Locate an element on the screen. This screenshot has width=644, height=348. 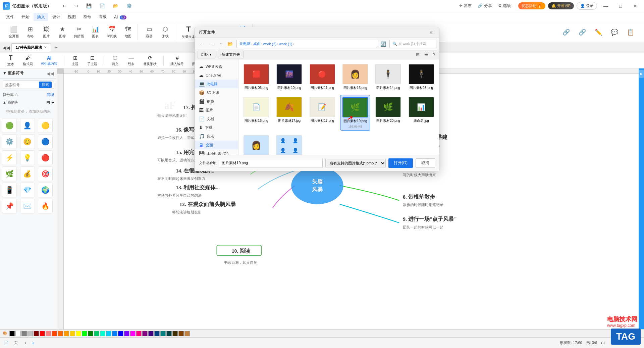
toolbar-hyperlink-btn: 🔗 is located at coordinates (582, 32).